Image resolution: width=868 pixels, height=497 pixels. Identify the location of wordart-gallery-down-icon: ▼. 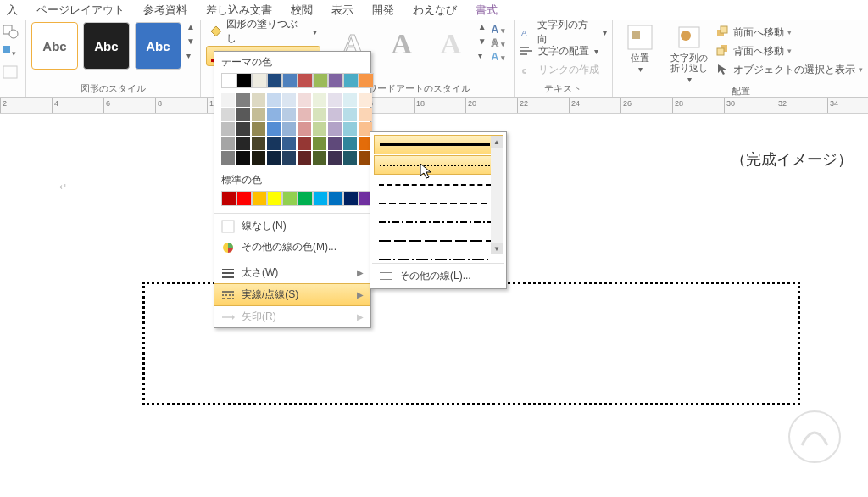
(482, 41).